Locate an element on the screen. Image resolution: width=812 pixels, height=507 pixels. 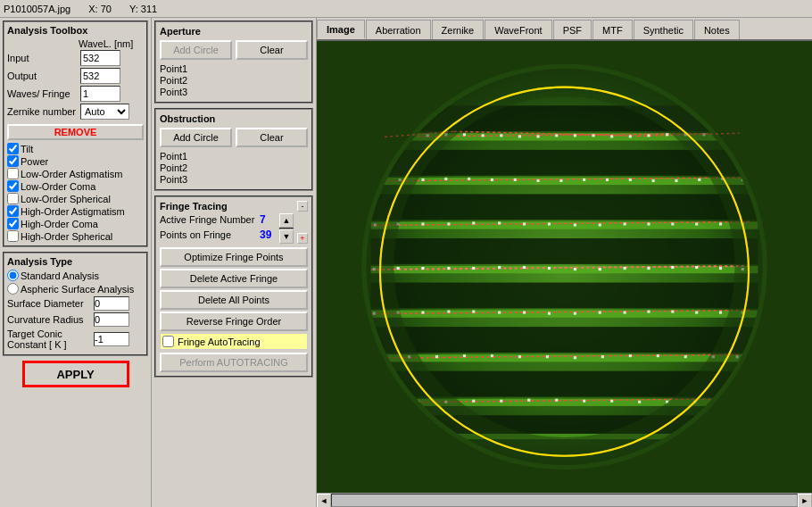
waves-field is located at coordinates (100, 94).